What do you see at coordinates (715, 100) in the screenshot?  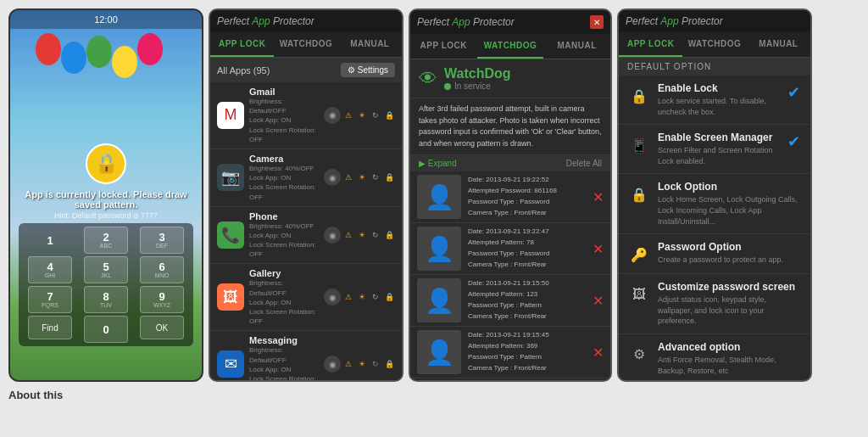 I see `option-enable-lock: 🔒 Enable Lock Lock service started. To d…` at bounding box center [715, 100].